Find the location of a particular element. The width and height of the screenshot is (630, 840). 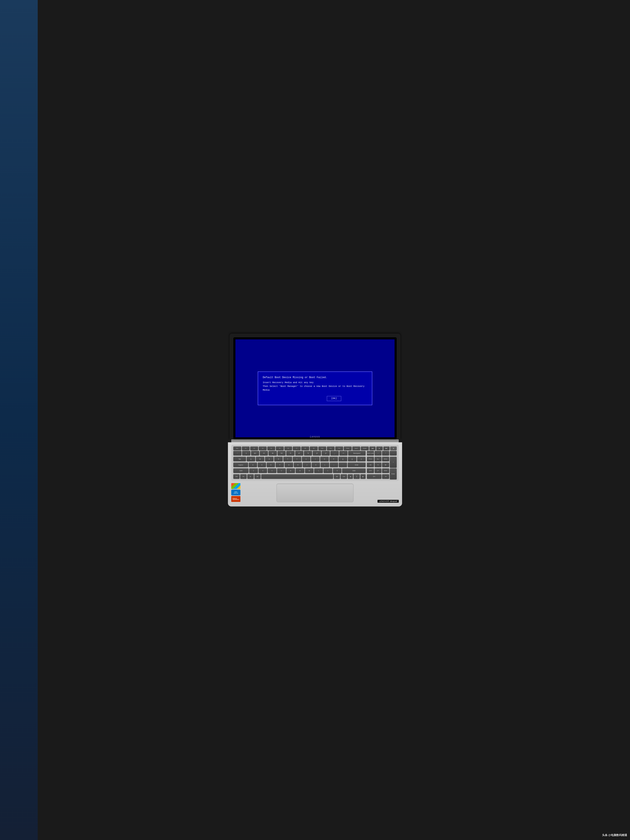

key-enter: Enter is located at coordinates (357, 465).